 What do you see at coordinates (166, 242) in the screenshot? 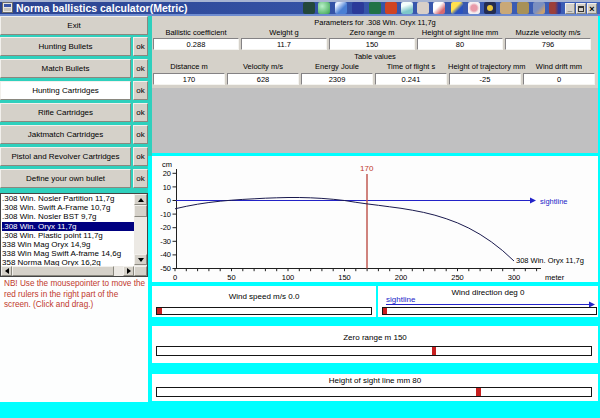
I see `svg-text: -30` at bounding box center [166, 242].